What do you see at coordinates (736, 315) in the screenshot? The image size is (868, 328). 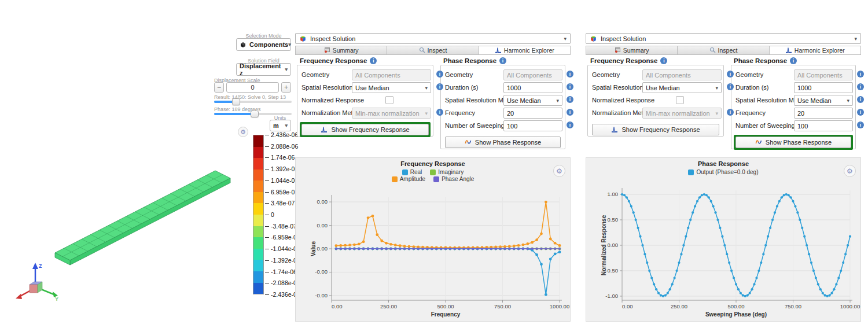 I see `svg-text: Sweeping Phase (deg)` at bounding box center [736, 315].